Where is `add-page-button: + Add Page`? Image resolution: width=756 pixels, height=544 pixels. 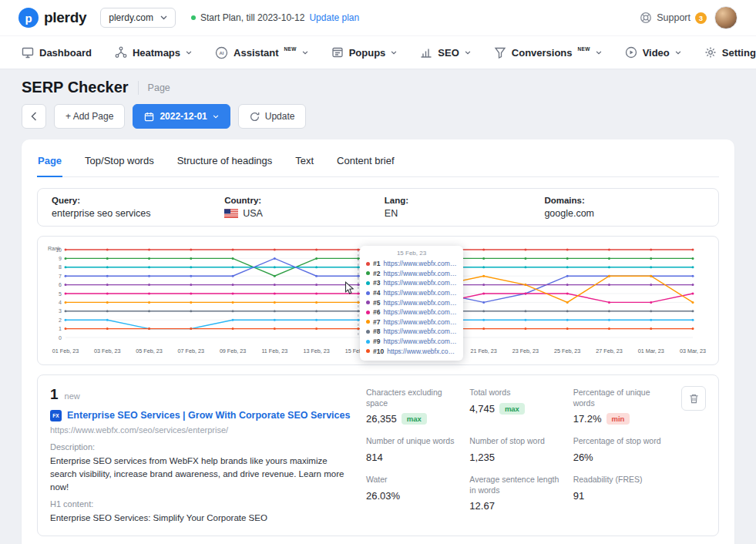 add-page-button: + Add Page is located at coordinates (89, 116).